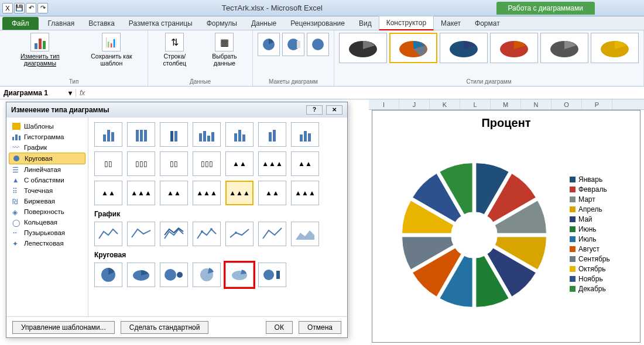 The width and height of the screenshot is (644, 345). I want to click on cat-scatter: ⠿Точечная, so click(47, 191).